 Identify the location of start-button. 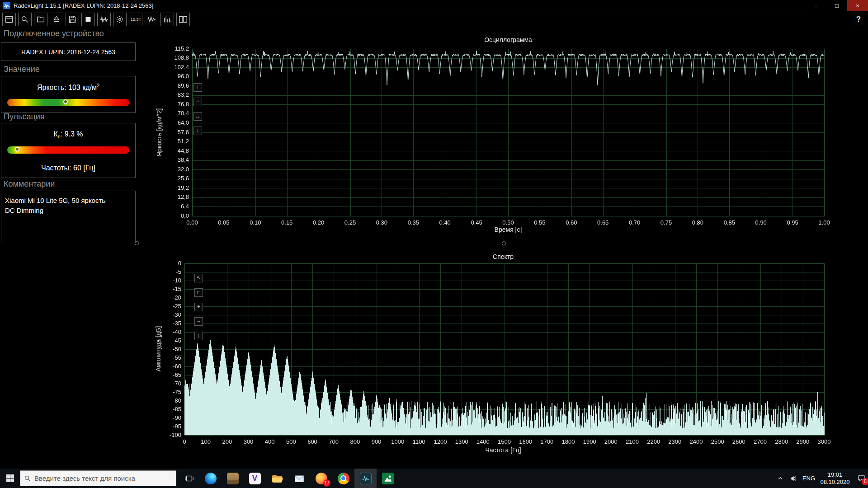
(10, 478).